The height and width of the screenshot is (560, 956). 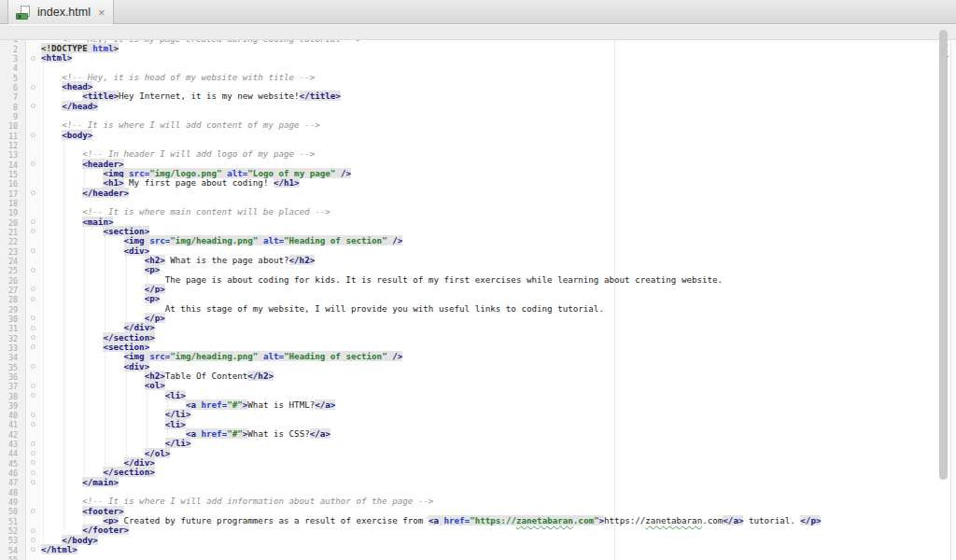 I want to click on code-line: 2<!DOCTYPE html>, so click(x=478, y=49).